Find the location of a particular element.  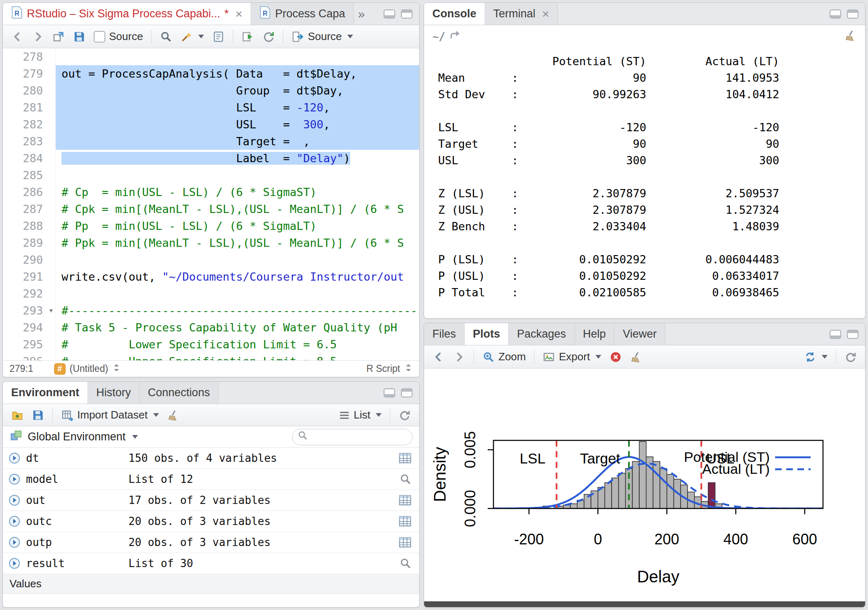

file-type-label: R Script is located at coordinates (383, 369).